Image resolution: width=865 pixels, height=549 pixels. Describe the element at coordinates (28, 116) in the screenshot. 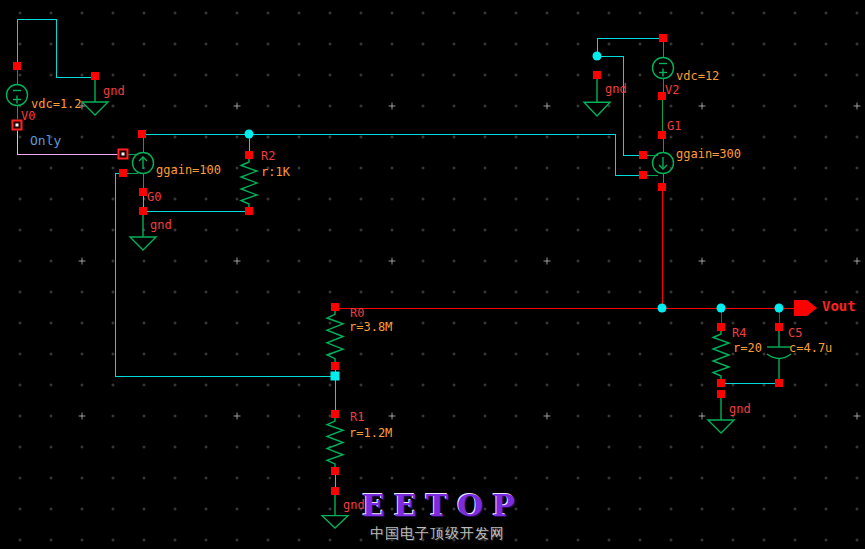

I see `v0-name-label: V0` at that location.